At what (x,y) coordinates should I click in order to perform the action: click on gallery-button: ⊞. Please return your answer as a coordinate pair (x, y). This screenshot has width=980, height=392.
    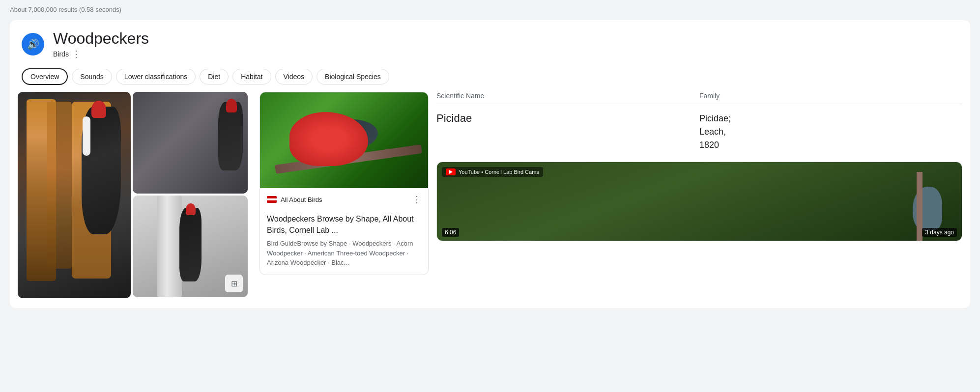
    Looking at the image, I should click on (234, 283).